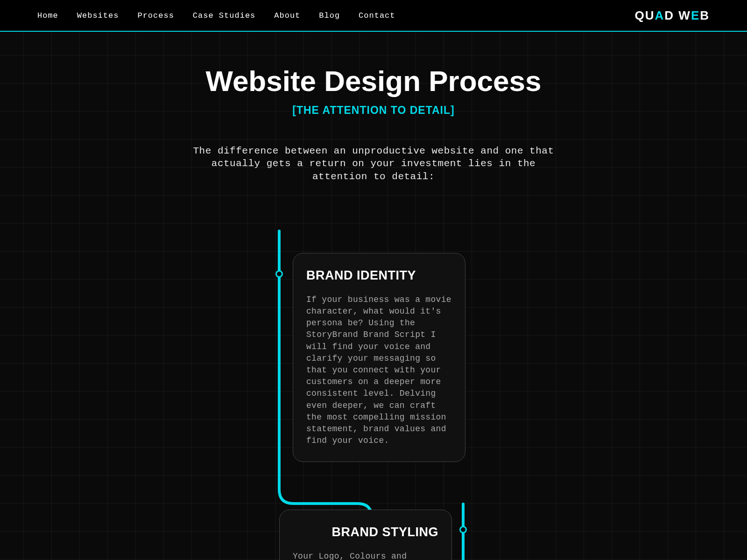 The width and height of the screenshot is (747, 560). What do you see at coordinates (325, 490) in the screenshot?
I see `timeline-curve-icon` at bounding box center [325, 490].